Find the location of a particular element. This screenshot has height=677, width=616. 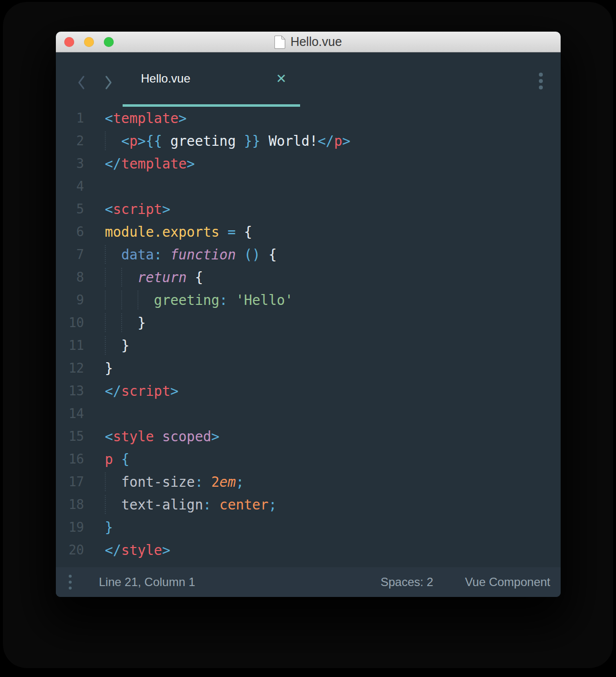

line-number: 13 is located at coordinates (70, 391).